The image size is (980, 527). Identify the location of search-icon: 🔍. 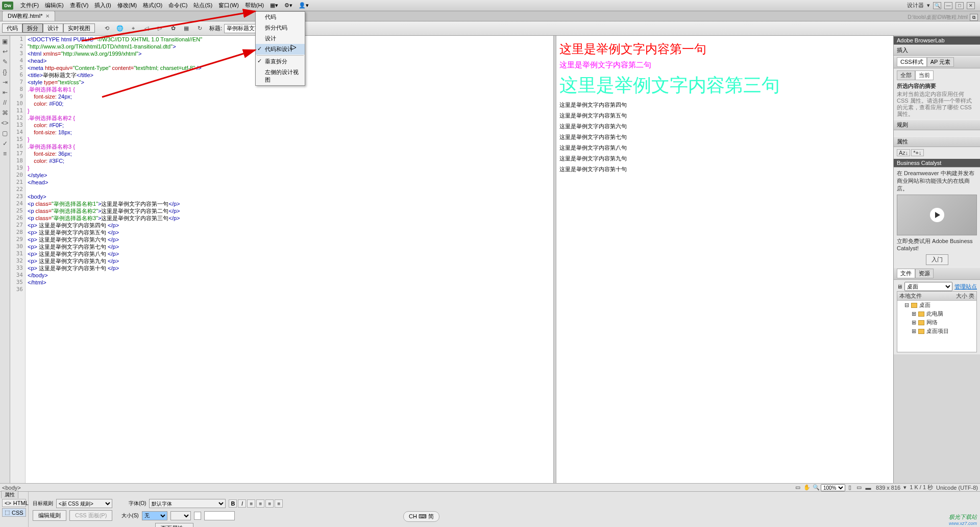
(937, 6).